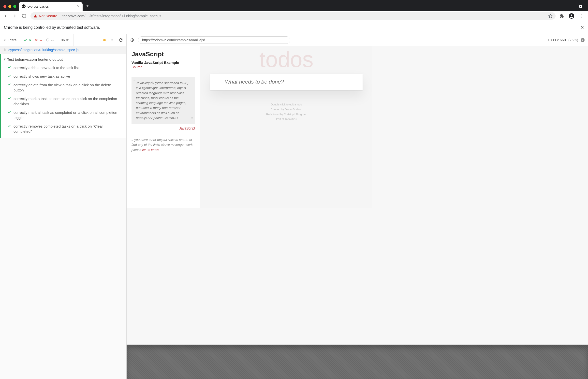  I want to click on test-name: correctly delete from the view a task on…, so click(68, 88).